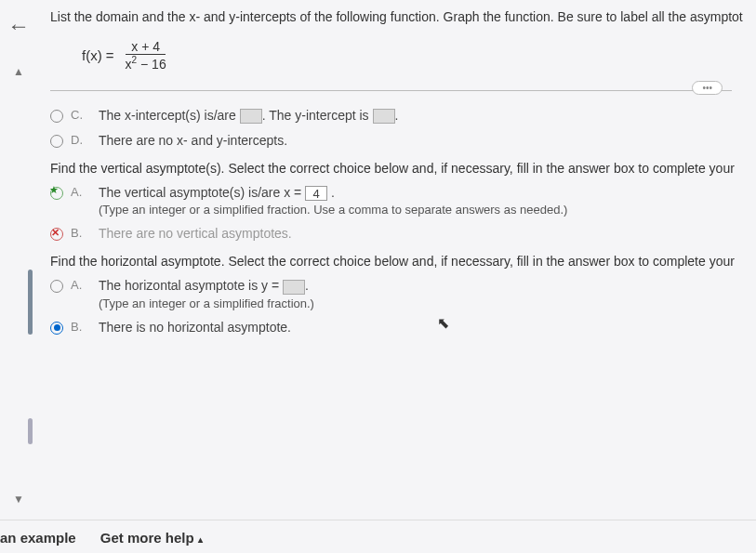 This screenshot has width=756, height=553. What do you see at coordinates (145, 46) in the screenshot?
I see `formula-numerator: x + 4` at bounding box center [145, 46].